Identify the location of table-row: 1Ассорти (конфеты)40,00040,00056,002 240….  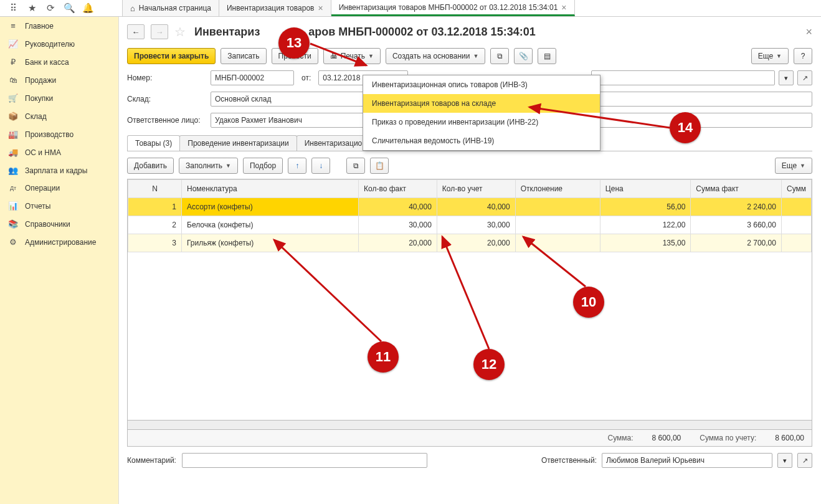
(470, 207).